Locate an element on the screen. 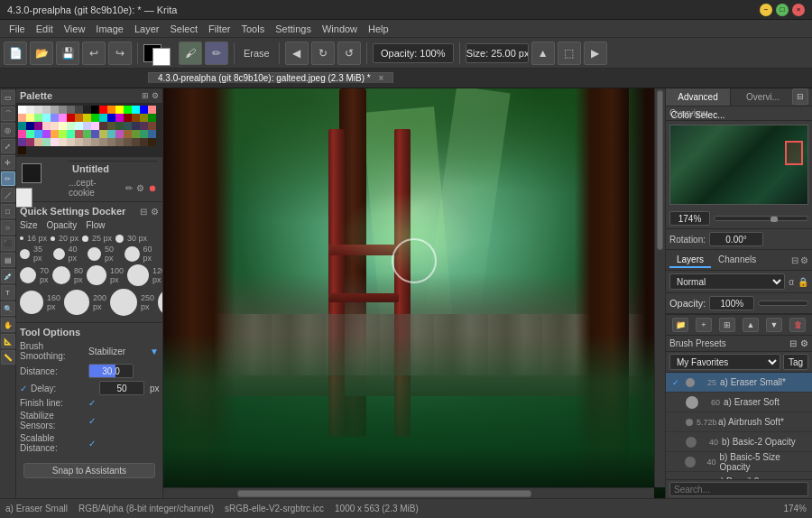  qs-size-tab: Size is located at coordinates (29, 226).